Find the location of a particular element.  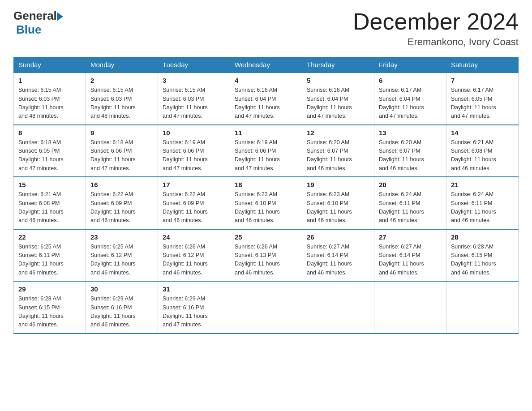

logo-arrow-icon is located at coordinates (60, 17).